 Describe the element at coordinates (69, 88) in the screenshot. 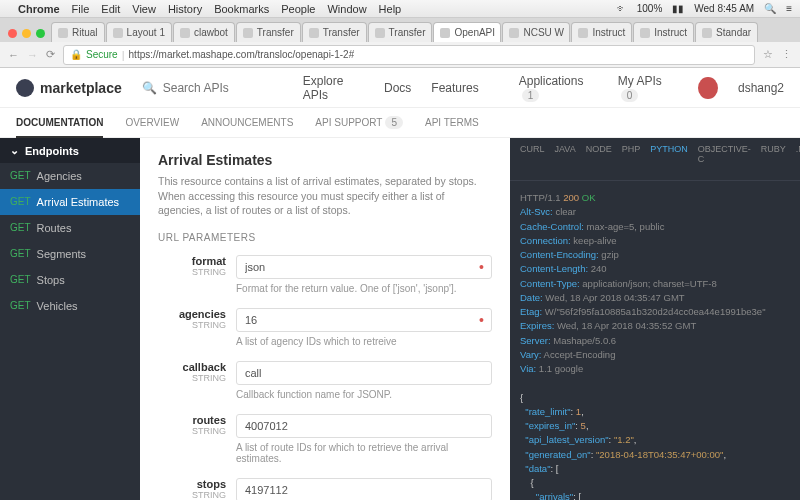

I see `brand-logo: marketplace` at that location.